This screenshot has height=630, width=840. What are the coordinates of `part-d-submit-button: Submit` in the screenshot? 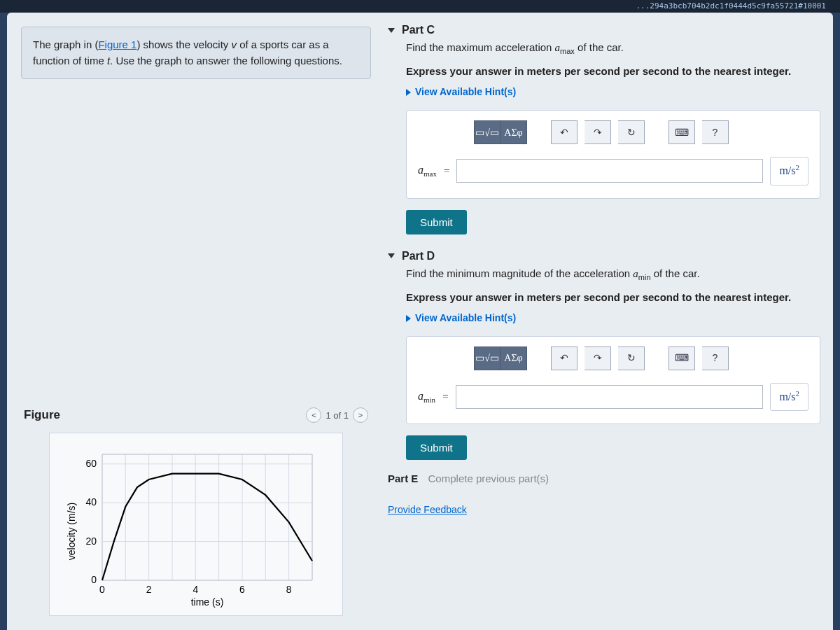 It's located at (437, 448).